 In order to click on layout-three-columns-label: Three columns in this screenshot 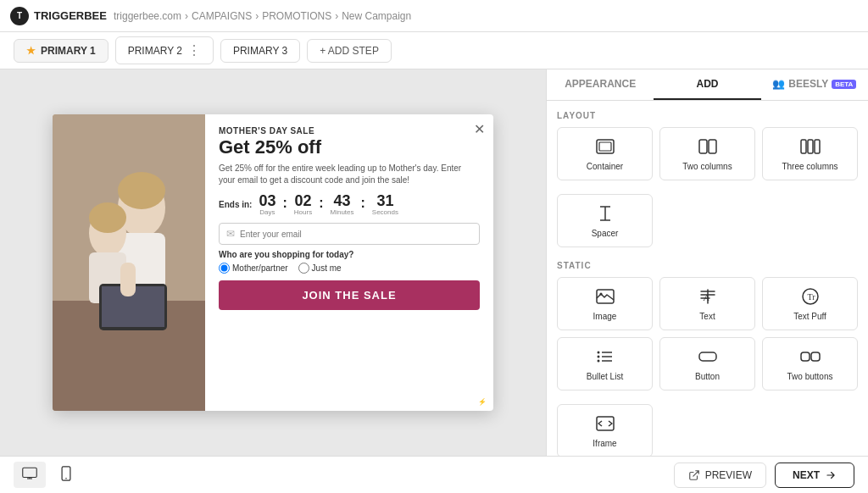, I will do `click(810, 166)`.